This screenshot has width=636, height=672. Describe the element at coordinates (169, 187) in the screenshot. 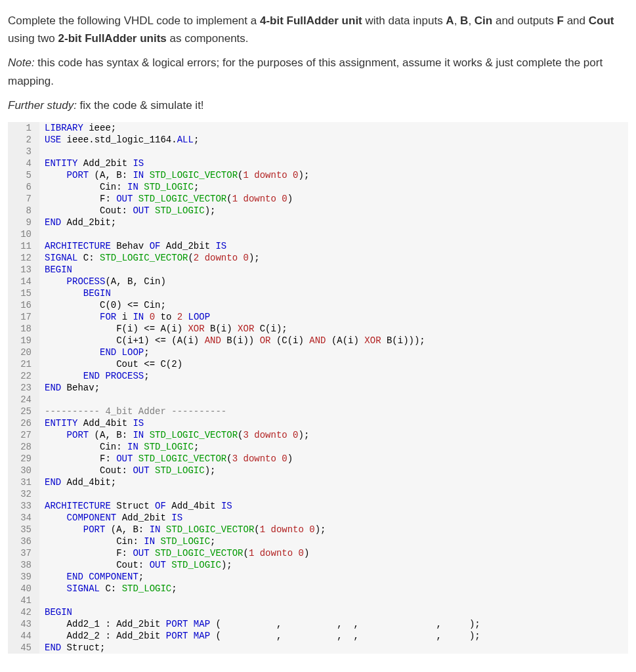

I see `token-type: STD_LOGIC` at that location.